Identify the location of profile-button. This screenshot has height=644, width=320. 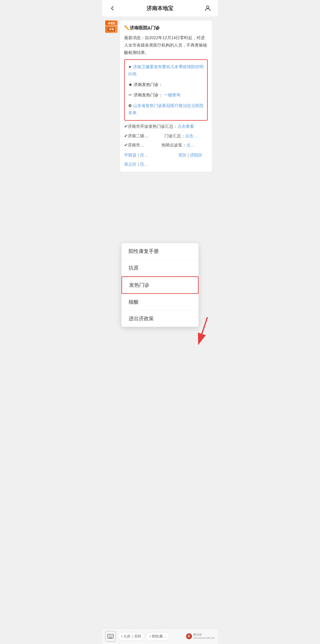
(208, 8).